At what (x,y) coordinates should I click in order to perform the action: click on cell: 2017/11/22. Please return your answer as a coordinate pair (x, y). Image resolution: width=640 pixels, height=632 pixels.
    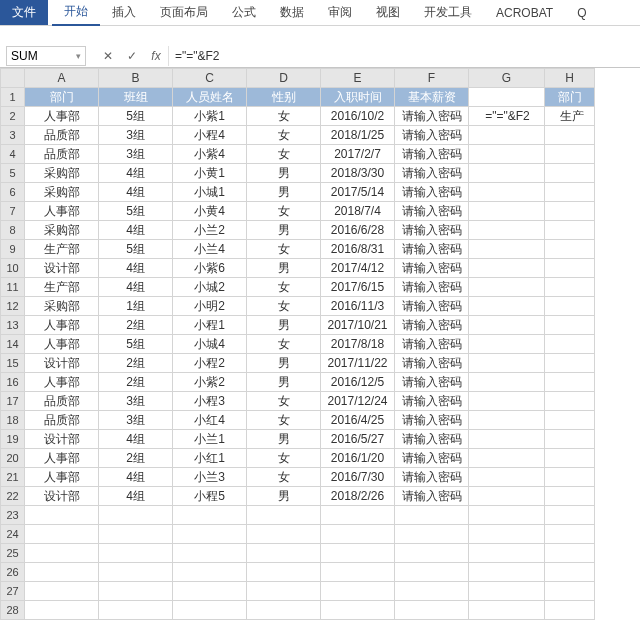
    Looking at the image, I should click on (358, 364).